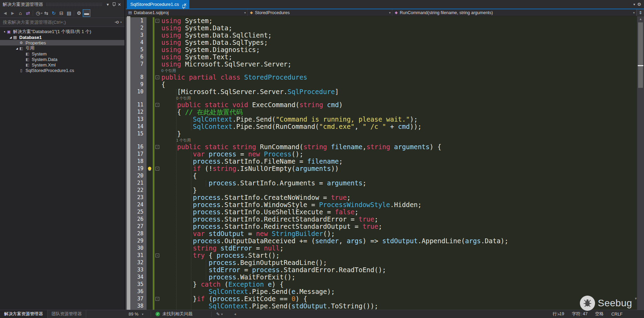  I want to click on forward-icon: ►, so click(13, 13).